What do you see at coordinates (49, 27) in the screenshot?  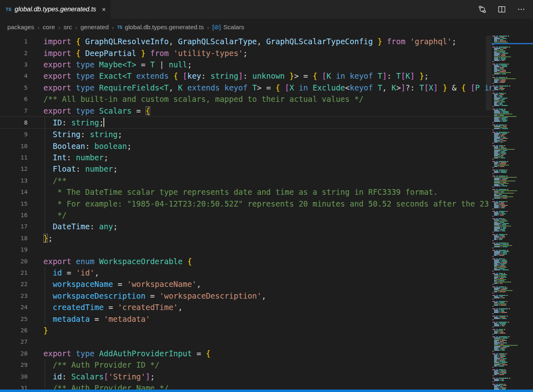 I see `breadcrumb-item-core: core` at bounding box center [49, 27].